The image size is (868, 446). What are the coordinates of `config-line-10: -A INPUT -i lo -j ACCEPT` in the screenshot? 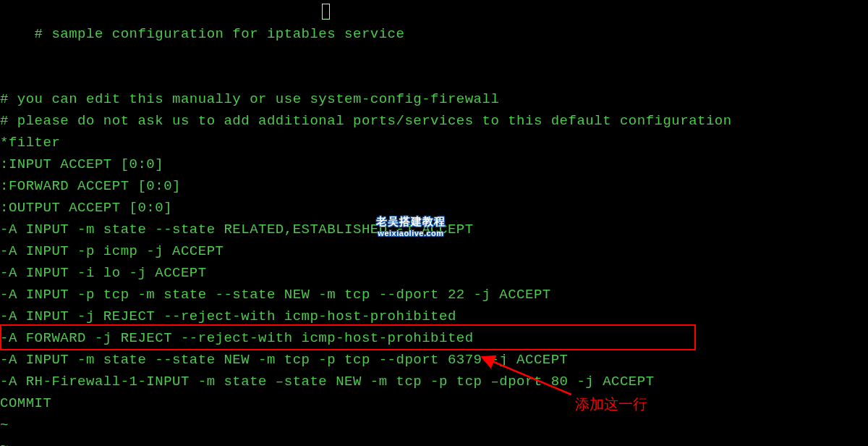 It's located at (434, 273).